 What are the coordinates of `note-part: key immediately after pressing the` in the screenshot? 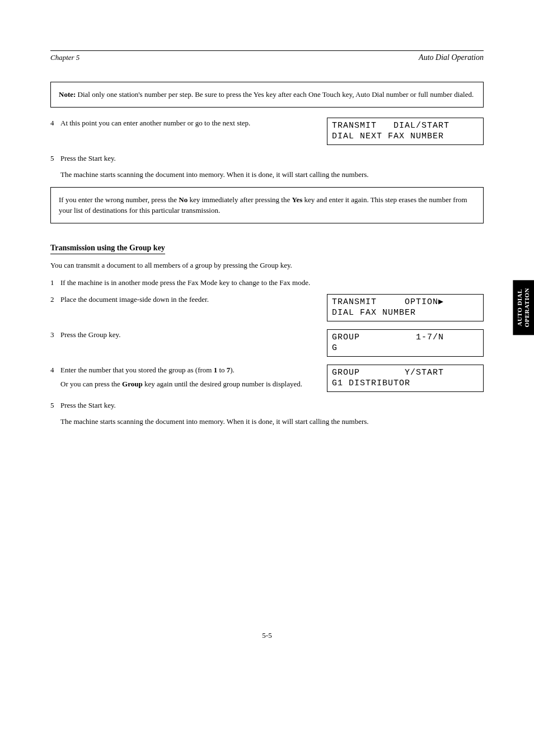 It's located at (240, 199).